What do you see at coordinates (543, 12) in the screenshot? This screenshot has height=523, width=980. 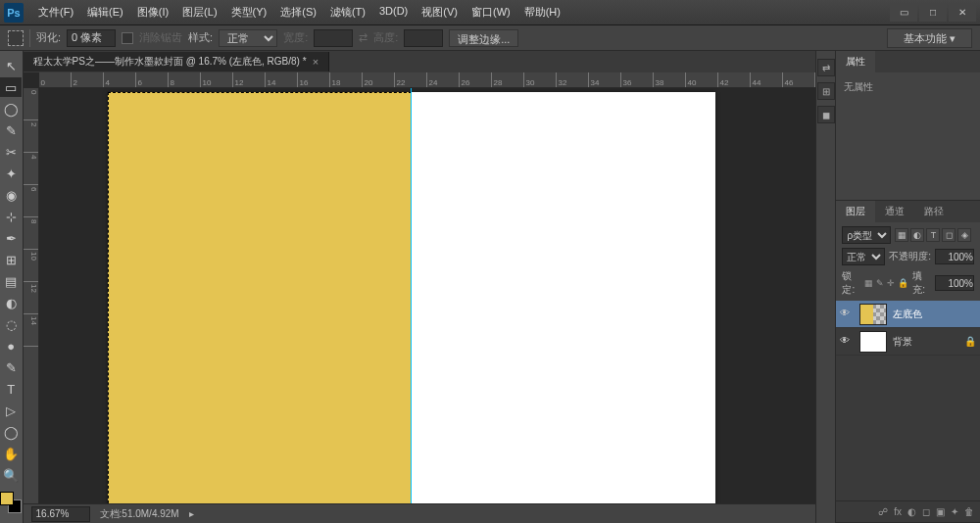 I see `menu-help: 帮助(H)` at bounding box center [543, 12].